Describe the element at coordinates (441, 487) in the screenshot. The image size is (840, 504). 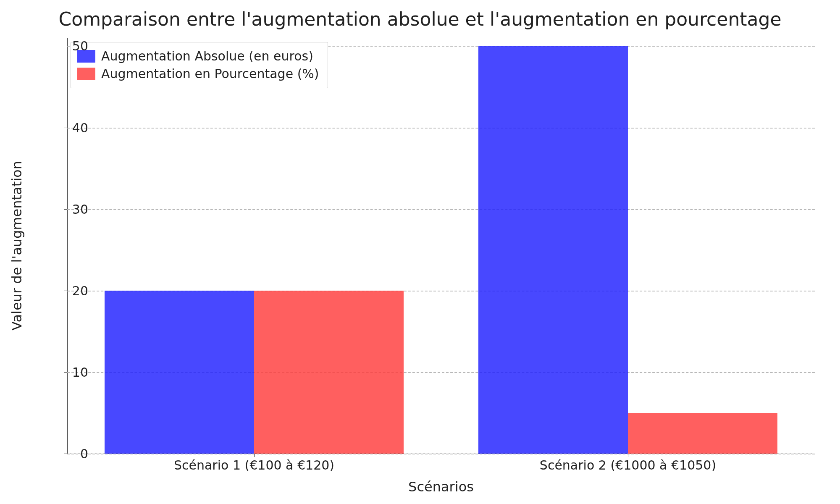
I see `x-axis-label: Scénarios` at that location.